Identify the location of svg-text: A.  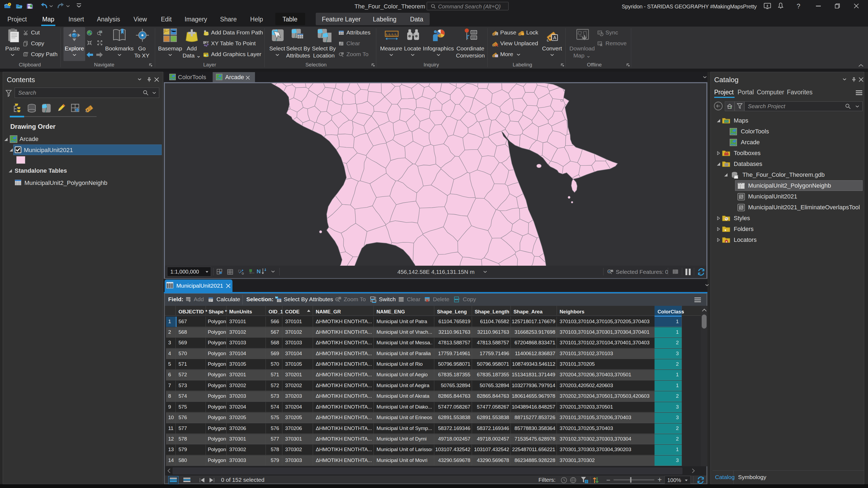
(555, 38).